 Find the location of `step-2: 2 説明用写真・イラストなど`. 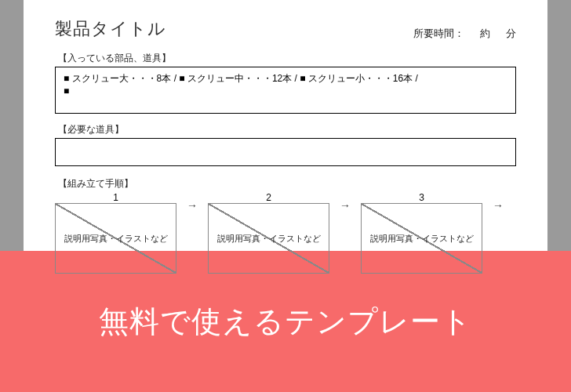

step-2: 2 説明用写真・イラストなど is located at coordinates (268, 233).